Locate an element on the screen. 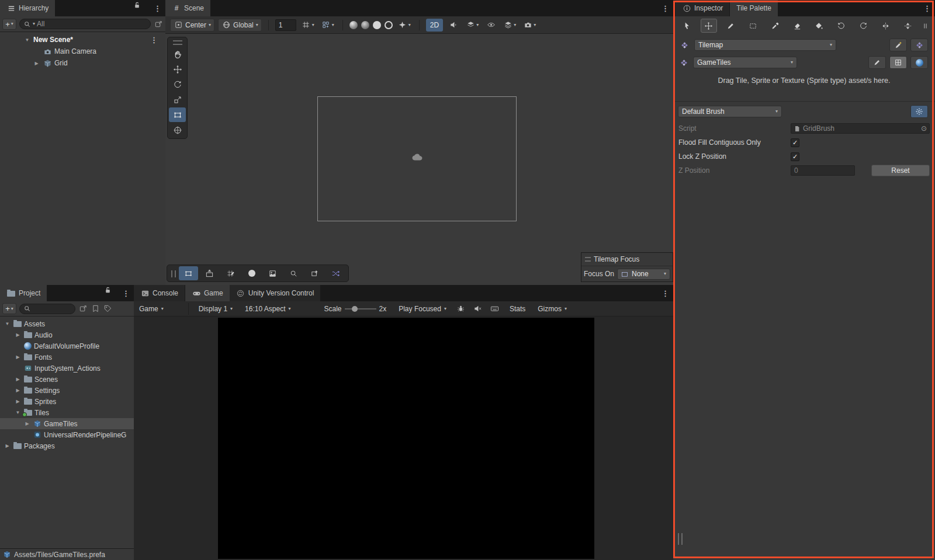 This screenshot has height=560, width=935. wireframe-sphere-icon is located at coordinates (365, 25).